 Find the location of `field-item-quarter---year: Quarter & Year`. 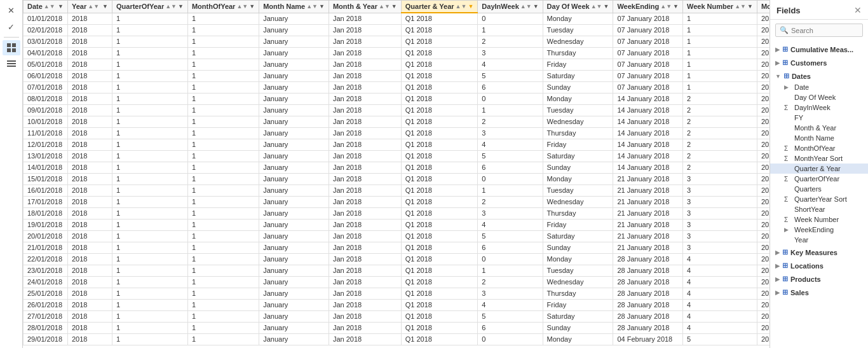

field-item-quarter---year: Quarter & Year is located at coordinates (819, 169).